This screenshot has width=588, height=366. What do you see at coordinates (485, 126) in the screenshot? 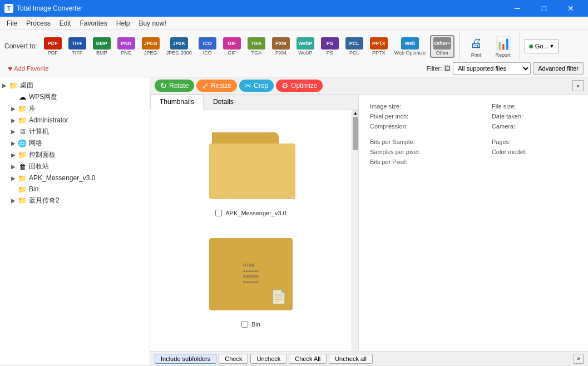
I see `compression-value` at bounding box center [485, 126].